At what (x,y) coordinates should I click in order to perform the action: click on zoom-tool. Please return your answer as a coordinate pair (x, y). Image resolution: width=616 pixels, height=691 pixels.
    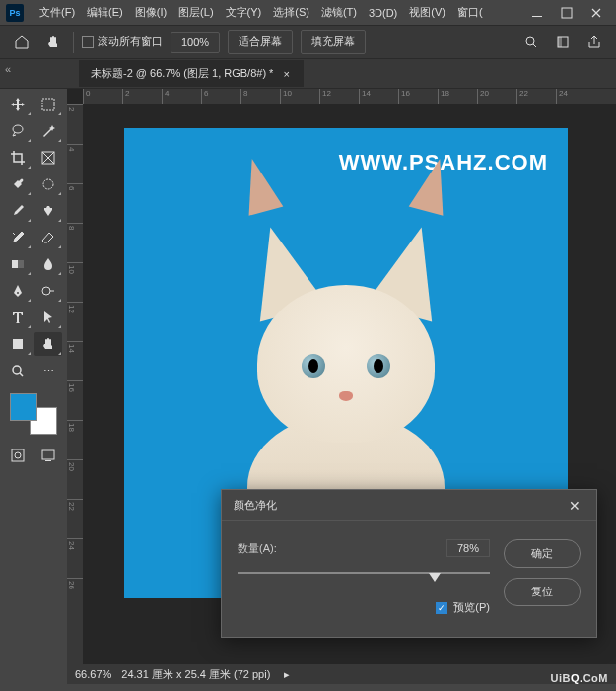
    Looking at the image, I should click on (18, 371).